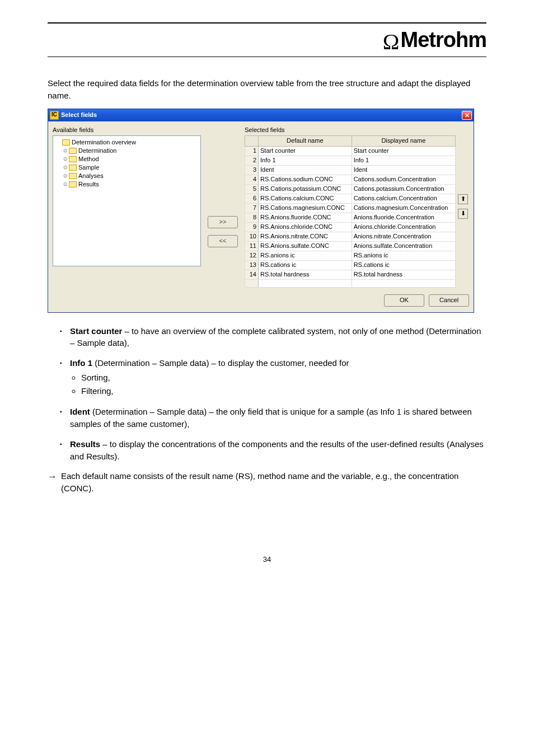 The height and width of the screenshot is (756, 534). What do you see at coordinates (306, 227) in the screenshot?
I see `default-name-cell: RS.Anions.chloride.CONC` at bounding box center [306, 227].